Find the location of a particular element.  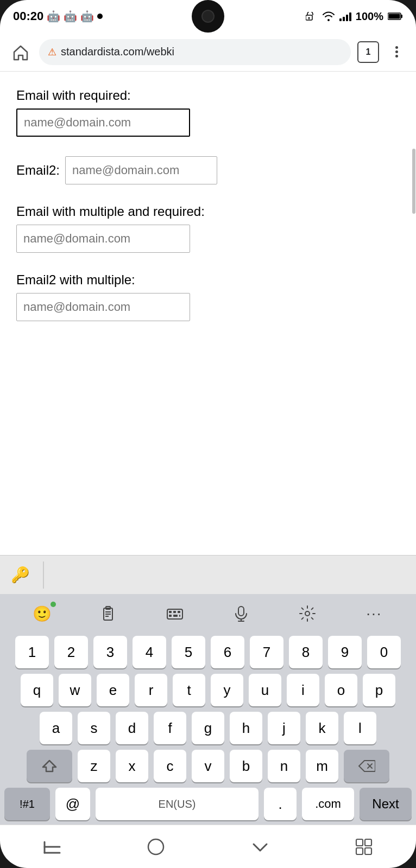

nav-down-icon is located at coordinates (260, 847).